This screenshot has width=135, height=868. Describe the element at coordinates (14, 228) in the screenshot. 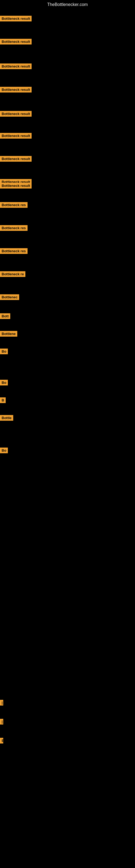

I see `bottleneck-badge-11: Bottleneck res` at that location.